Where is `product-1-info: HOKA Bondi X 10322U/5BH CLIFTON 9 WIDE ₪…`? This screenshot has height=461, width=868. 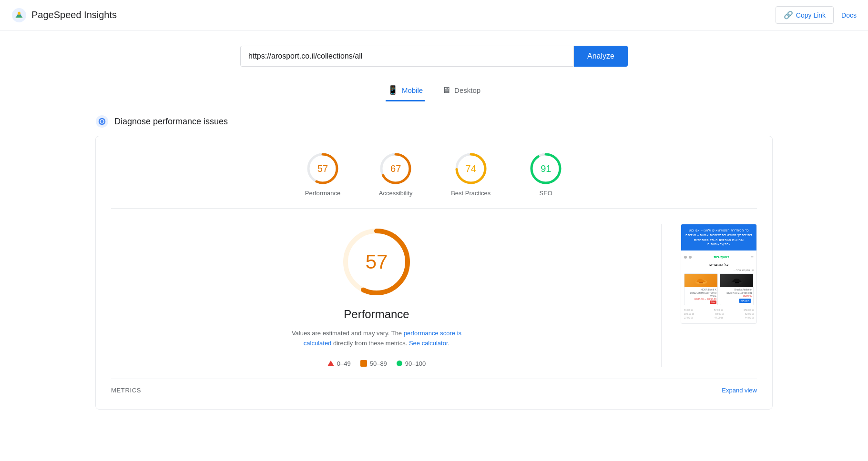
product-1-info: HOKA Bondi X 10322U/5BH CLIFTON 9 WIDE ₪… is located at coordinates (701, 296).